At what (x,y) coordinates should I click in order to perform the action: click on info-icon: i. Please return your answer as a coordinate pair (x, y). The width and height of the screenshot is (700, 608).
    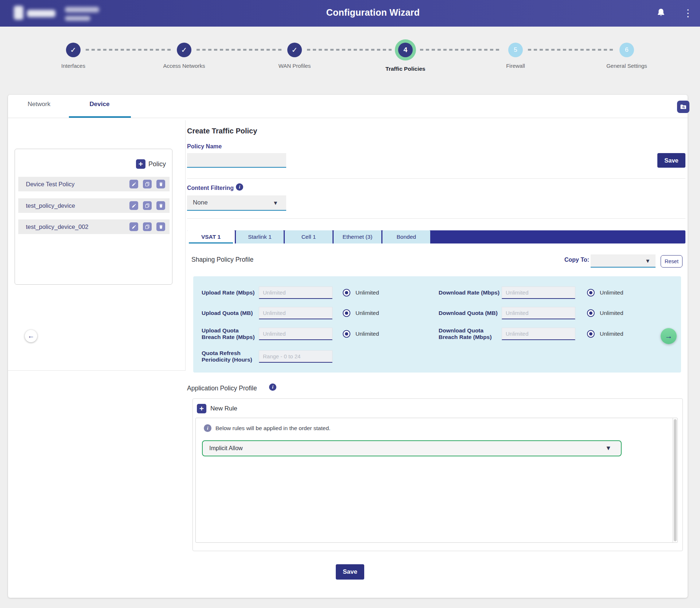
    Looking at the image, I should click on (208, 428).